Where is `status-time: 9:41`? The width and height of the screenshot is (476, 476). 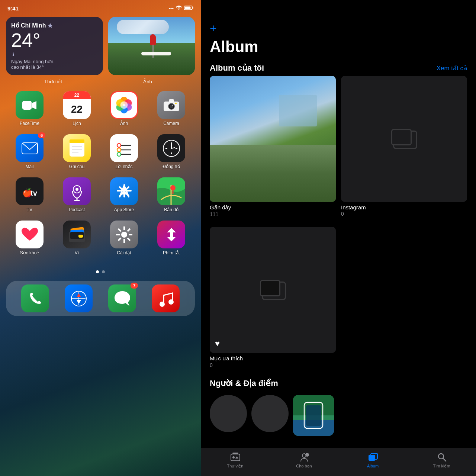
status-time: 9:41 is located at coordinates (13, 8).